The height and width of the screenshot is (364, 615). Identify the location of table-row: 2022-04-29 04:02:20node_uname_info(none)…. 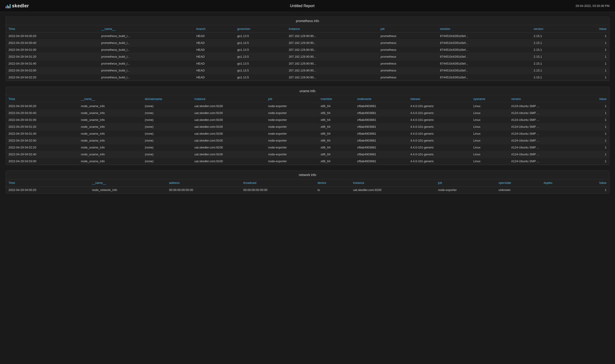
(308, 148).